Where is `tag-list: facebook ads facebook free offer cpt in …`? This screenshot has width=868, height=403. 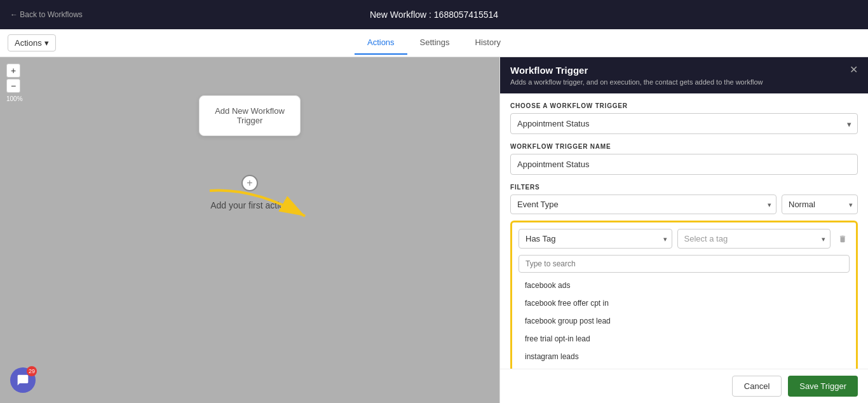
tag-list: facebook ads facebook free offer cpt in … is located at coordinates (684, 323).